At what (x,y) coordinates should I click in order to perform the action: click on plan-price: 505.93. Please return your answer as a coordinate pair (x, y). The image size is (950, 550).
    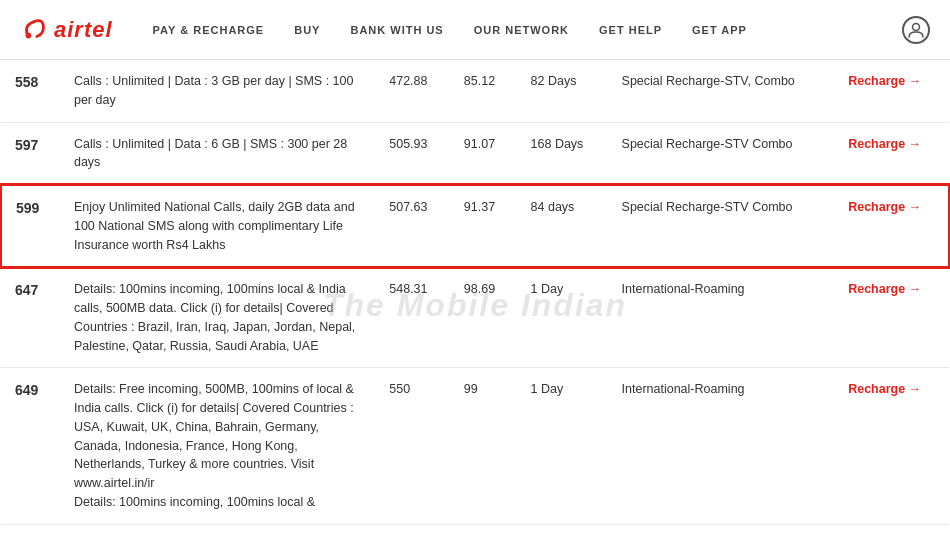
    Looking at the image, I should click on (412, 154).